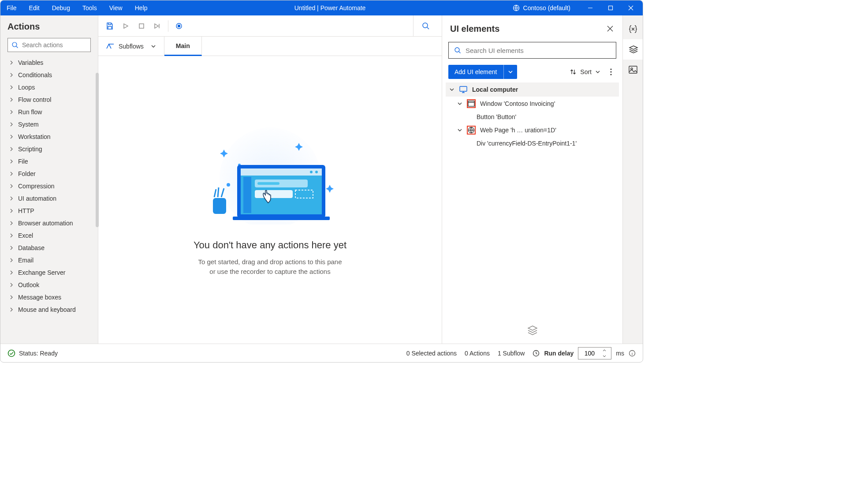 Image resolution: width=868 pixels, height=490 pixels. Describe the element at coordinates (611, 72) in the screenshot. I see `more-options-button` at that location.